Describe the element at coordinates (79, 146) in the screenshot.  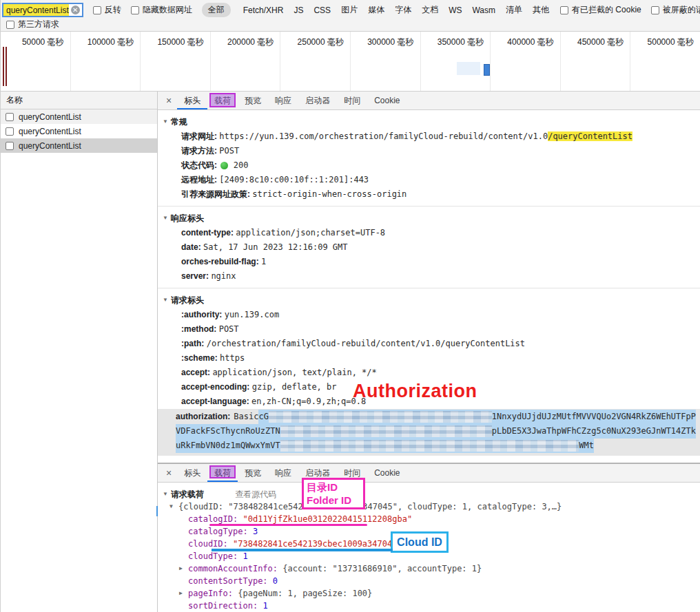
I see `request-row-selected: queryContentList` at that location.